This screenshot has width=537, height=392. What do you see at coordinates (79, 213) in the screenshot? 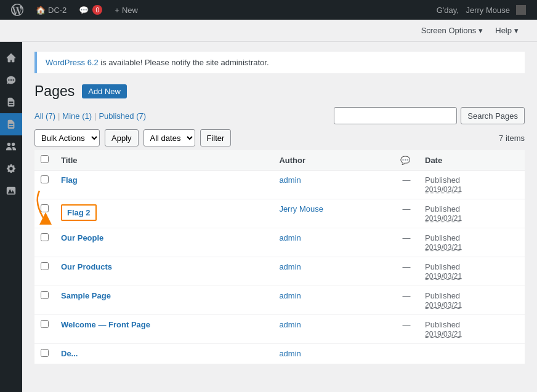
I see `page-title-link: Flag 2` at bounding box center [79, 213].